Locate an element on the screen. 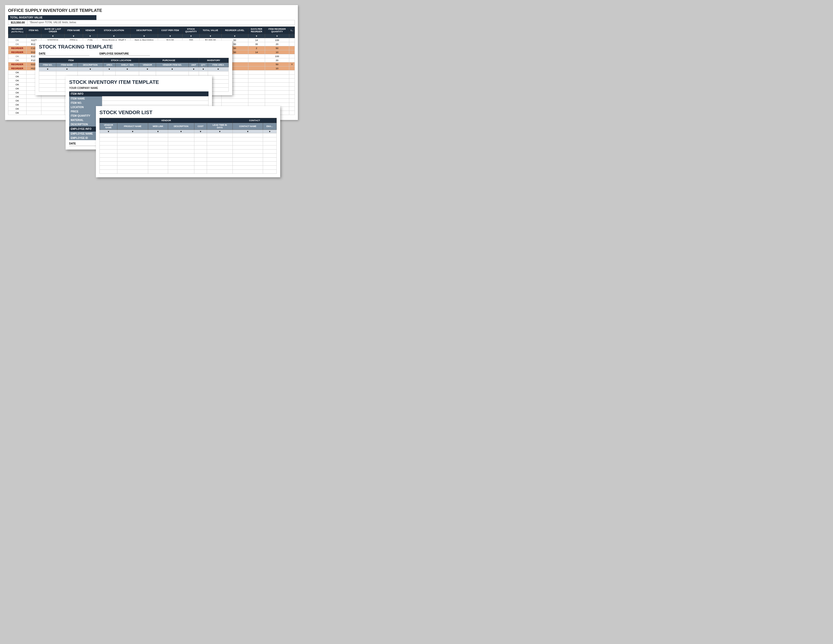  company-name-label: YOUR COMPANY NAME is located at coordinates (139, 88).